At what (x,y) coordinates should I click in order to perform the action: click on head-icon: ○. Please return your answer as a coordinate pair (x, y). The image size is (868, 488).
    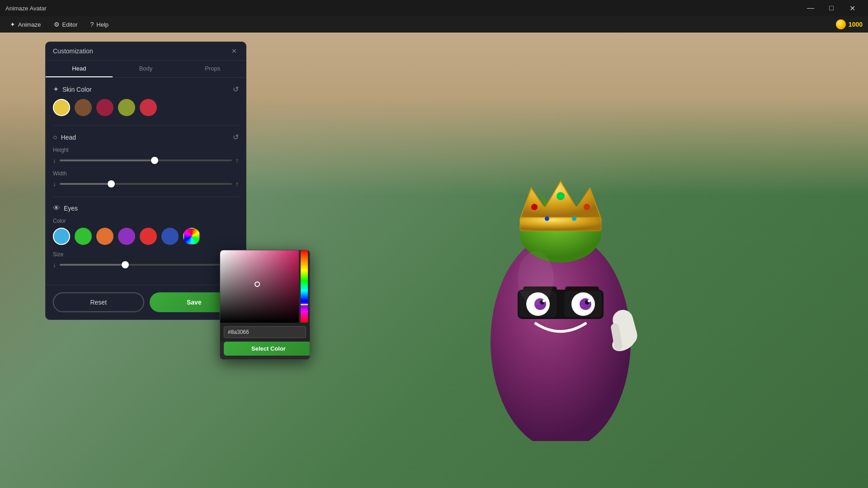
    Looking at the image, I should click on (55, 137).